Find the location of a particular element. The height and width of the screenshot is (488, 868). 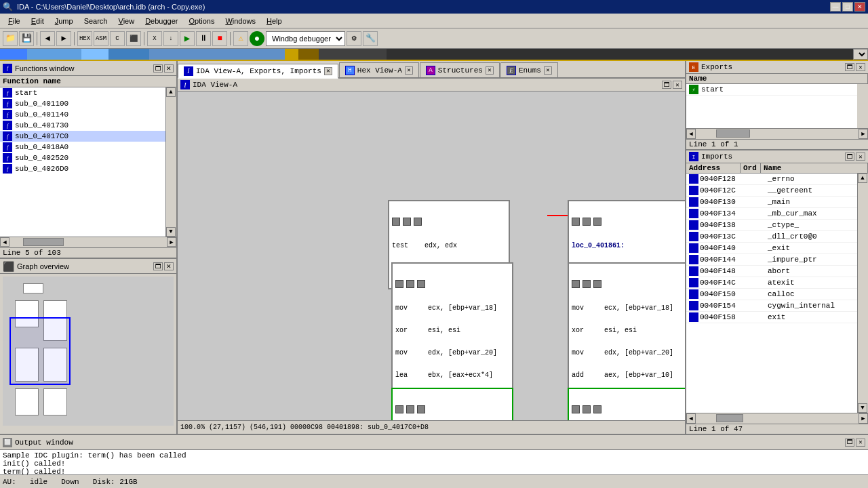

import-row-6: 0040F140 _exit is located at coordinates (772, 248).